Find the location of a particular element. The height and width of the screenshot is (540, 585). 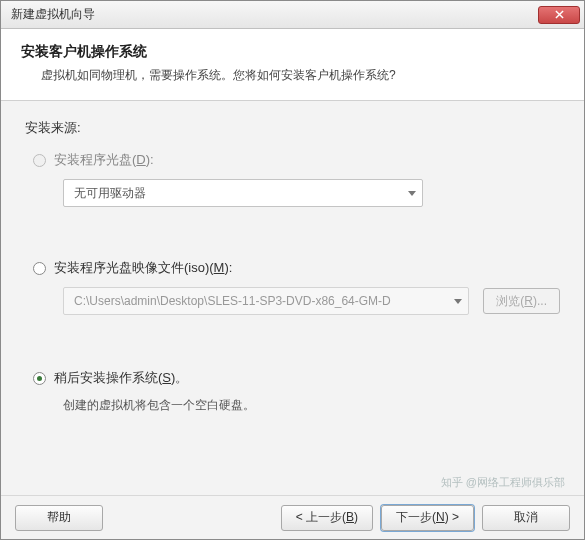

radio-install-later: 稍后安装操作系统(S)。 is located at coordinates (296, 378).